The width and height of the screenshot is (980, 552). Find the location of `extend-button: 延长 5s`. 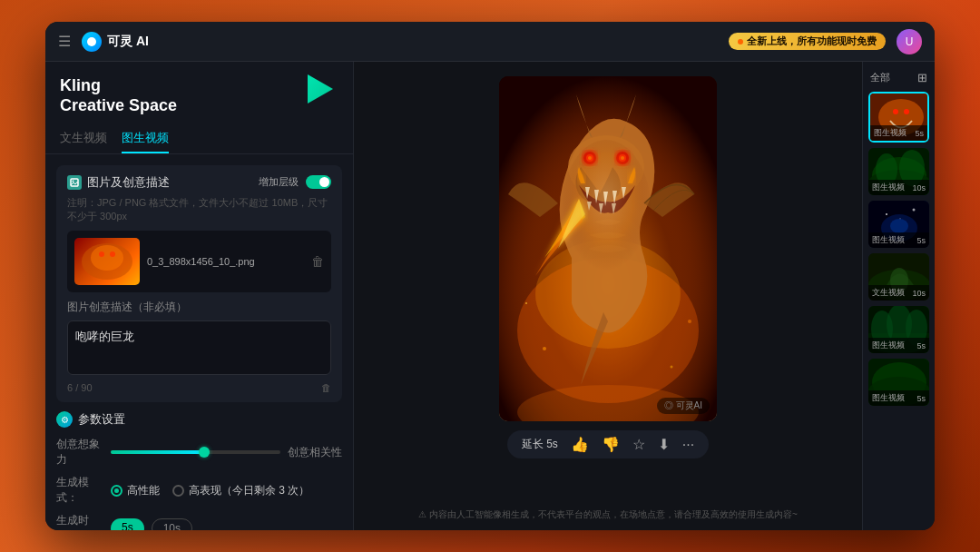

extend-button: 延长 5s is located at coordinates (540, 445).